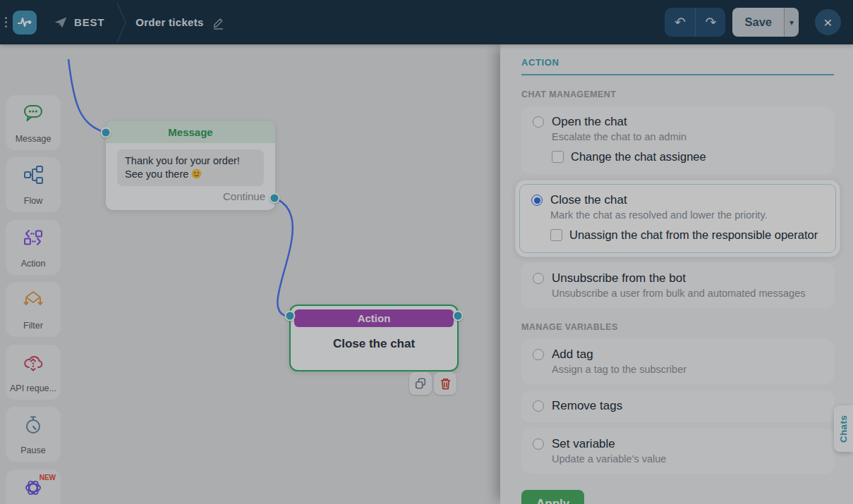 The width and height of the screenshot is (853, 504). What do you see at coordinates (710, 23) in the screenshot?
I see `redo-arrow-icon: ↷` at bounding box center [710, 23].